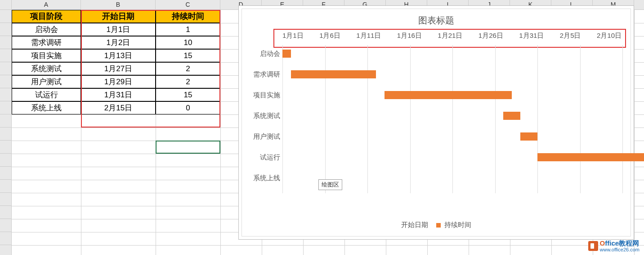 This screenshot has width=644, height=255. Describe the element at coordinates (188, 5) in the screenshot. I see `col-header-C: C` at that location.